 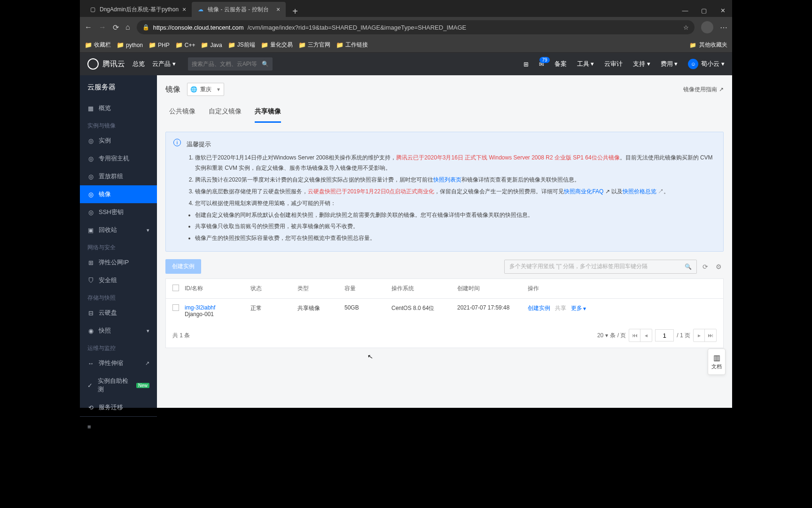 What do you see at coordinates (717, 362) in the screenshot?
I see `doc-fab: ▥ 文档` at bounding box center [717, 362].